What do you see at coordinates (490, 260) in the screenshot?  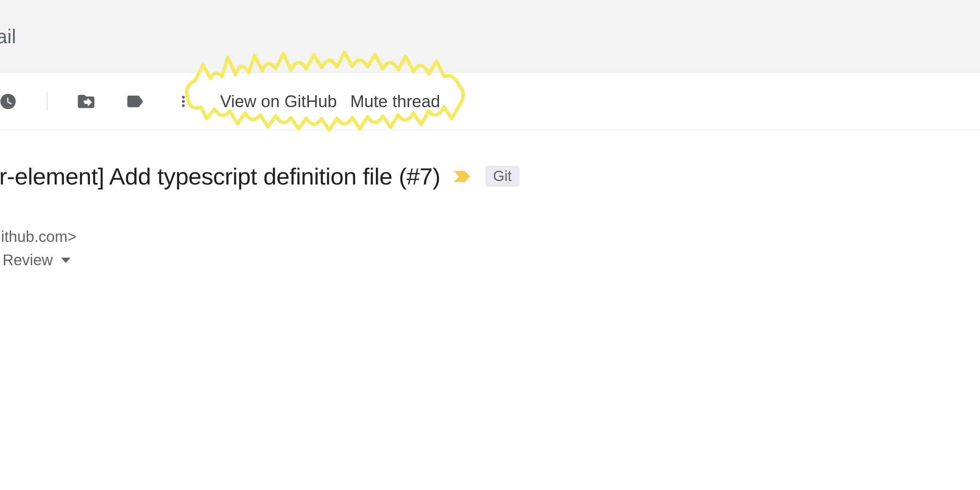 I see `recipients-row: ne, Review` at bounding box center [490, 260].